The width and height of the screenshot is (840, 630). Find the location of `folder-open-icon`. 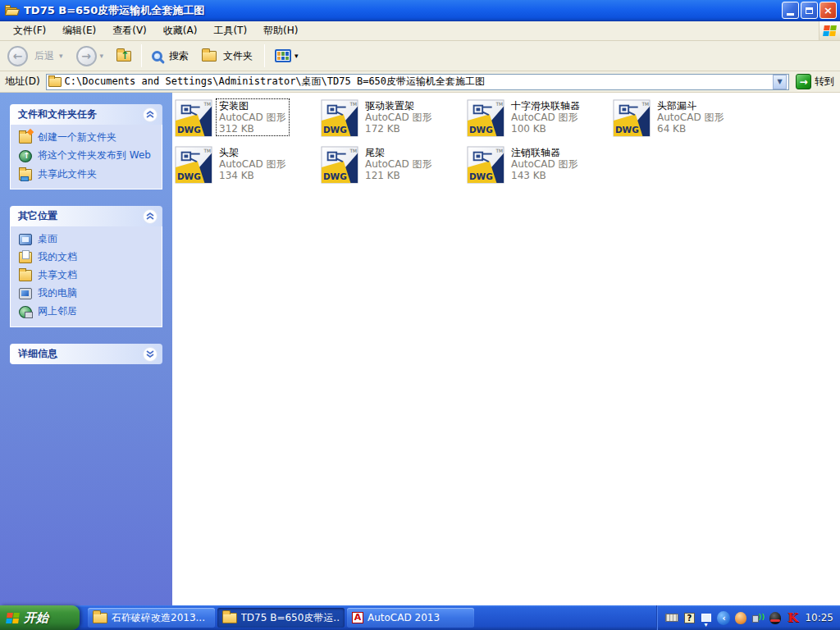

folder-open-icon is located at coordinates (12, 11).